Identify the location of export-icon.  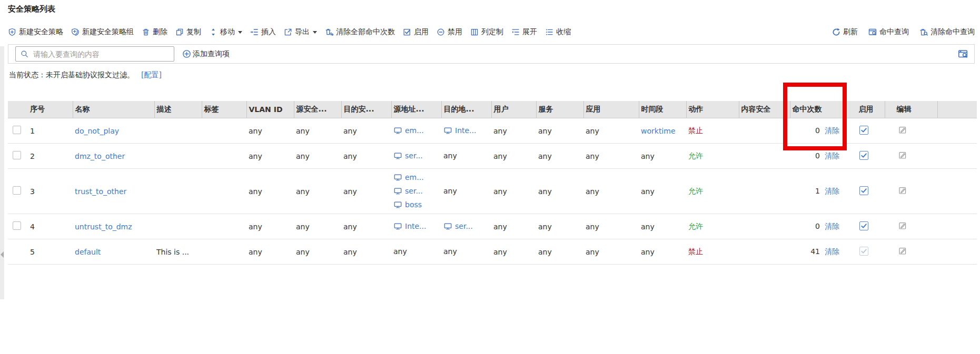
(288, 32).